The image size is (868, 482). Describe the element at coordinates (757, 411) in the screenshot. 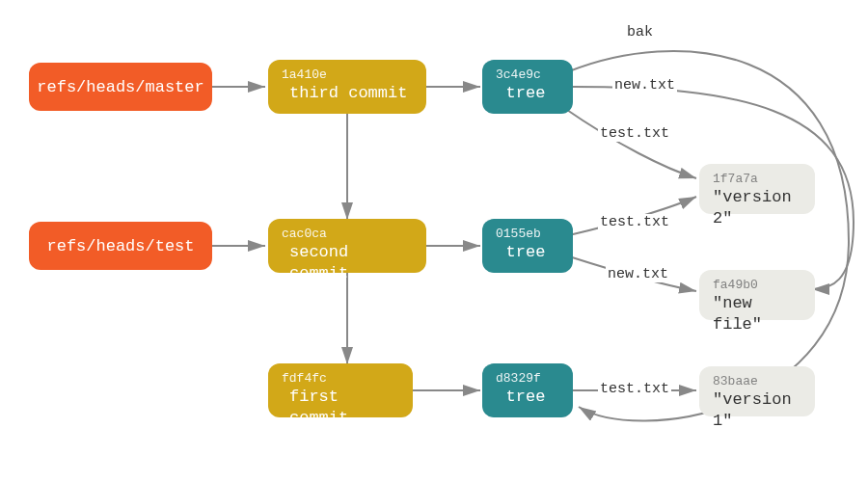

I see `blob-title: "version 1"` at that location.